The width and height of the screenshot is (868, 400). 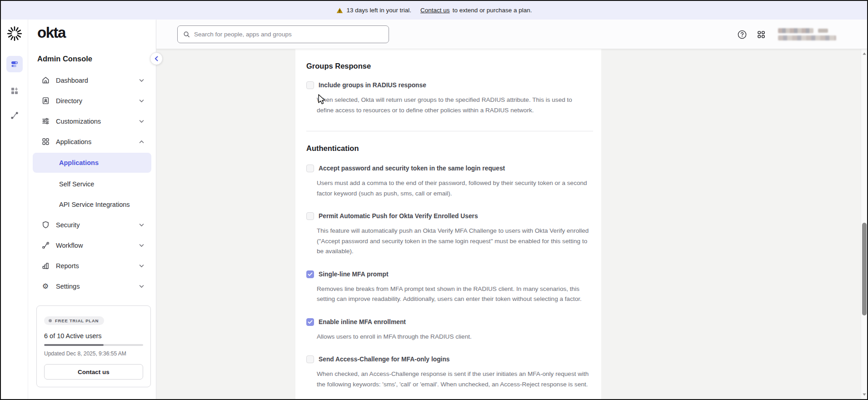 What do you see at coordinates (92, 209) in the screenshot?
I see `sidebar: okta Admin Console Dashboard` at bounding box center [92, 209].